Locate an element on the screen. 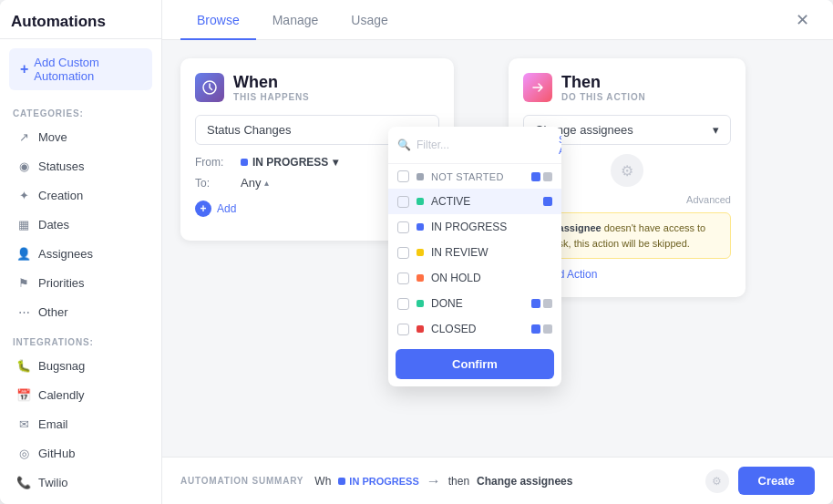  nav-tabs: Browse Manage Usage is located at coordinates (293, 20).